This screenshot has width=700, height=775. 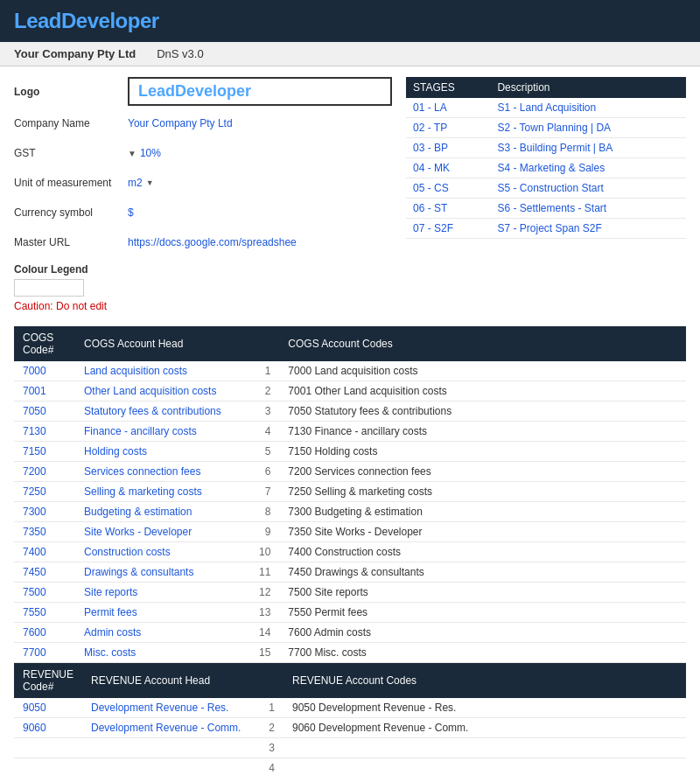 What do you see at coordinates (448, 108) in the screenshot?
I see `stage-code: 01 - LA` at bounding box center [448, 108].